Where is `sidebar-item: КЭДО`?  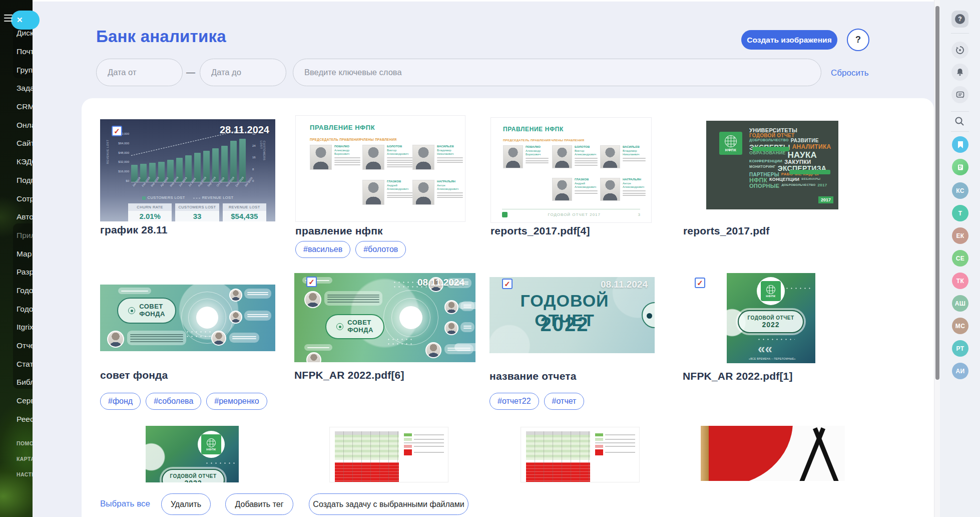 sidebar-item: КЭДО is located at coordinates (25, 162).